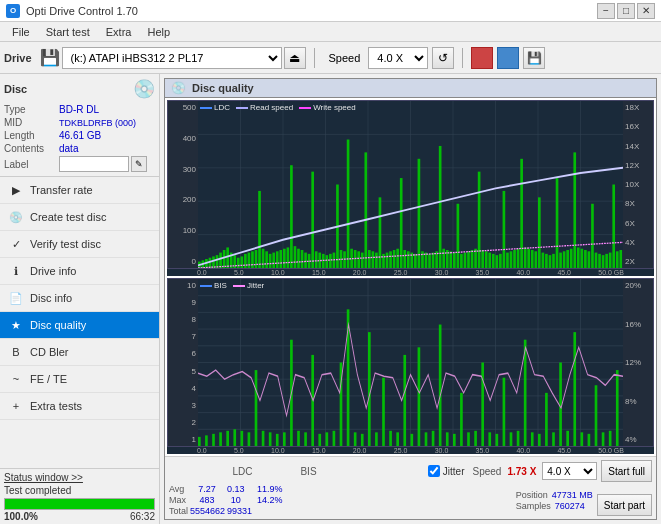 The height and width of the screenshot is (524, 661). I want to click on x2-15: 15.0, so click(319, 450).